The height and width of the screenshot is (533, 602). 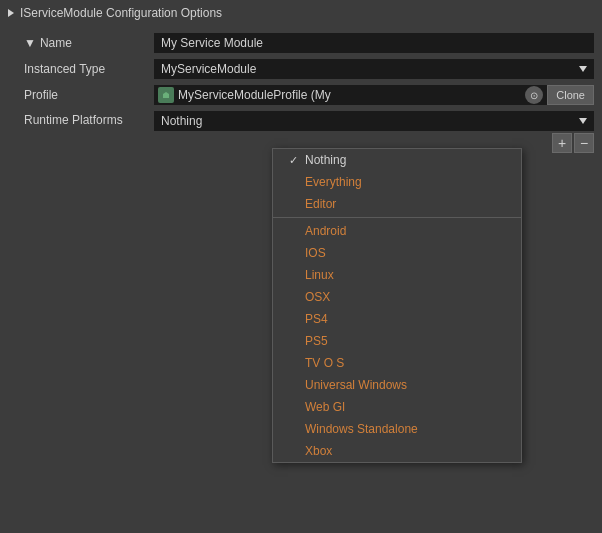 I want to click on runtime-platforms-label: Runtime Platforms, so click(x=89, y=119).